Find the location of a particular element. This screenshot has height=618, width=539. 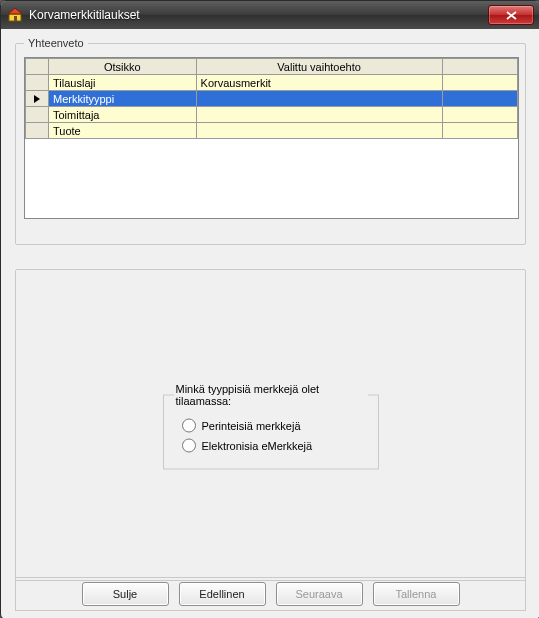

col-header-1: Otsikko is located at coordinates (123, 67).